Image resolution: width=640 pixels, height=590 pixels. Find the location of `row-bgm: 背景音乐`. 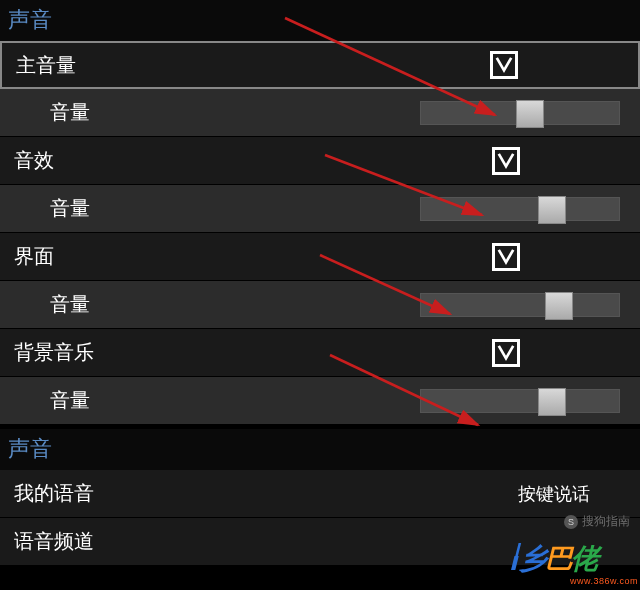

row-bgm: 背景音乐 is located at coordinates (320, 353).